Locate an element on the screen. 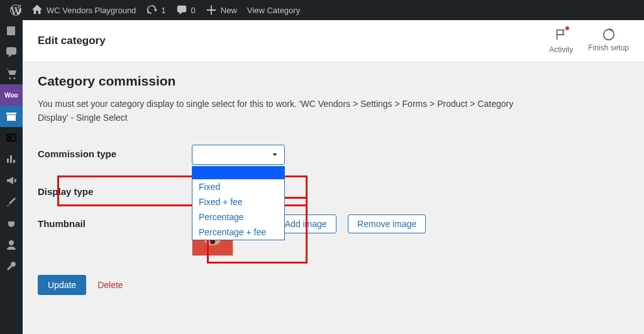 This screenshot has height=334, width=644. section-description: You must set your category display to si… is located at coordinates (286, 111).